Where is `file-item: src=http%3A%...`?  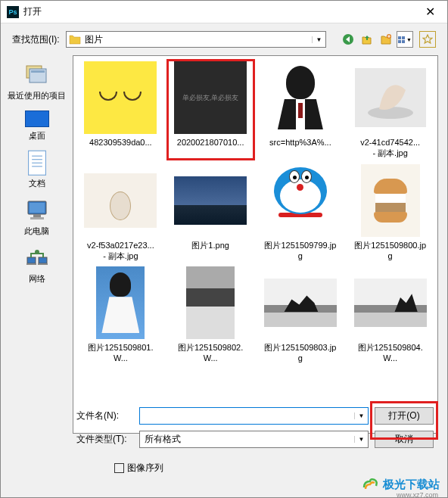
file-item: src=http%3A%... is located at coordinates (301, 110).